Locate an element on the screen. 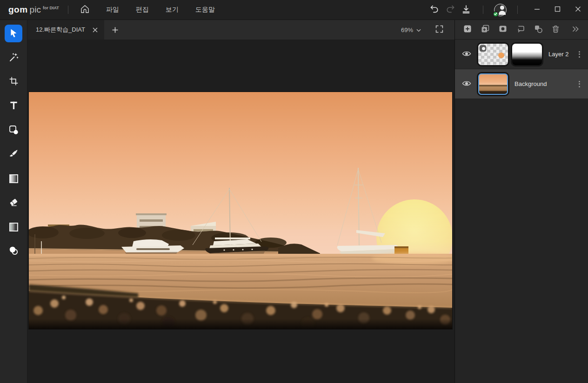  text-icon is located at coordinates (14, 106).